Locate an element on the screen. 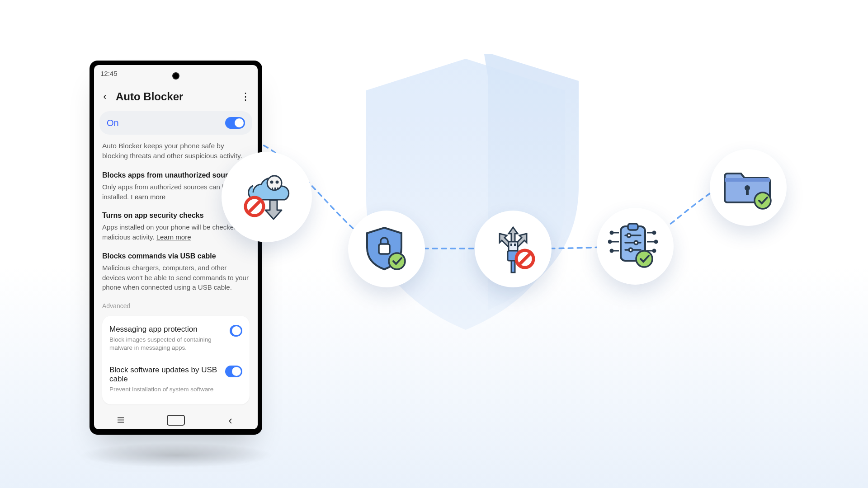 The height and width of the screenshot is (488, 868). main-toggle-label: On is located at coordinates (113, 123).